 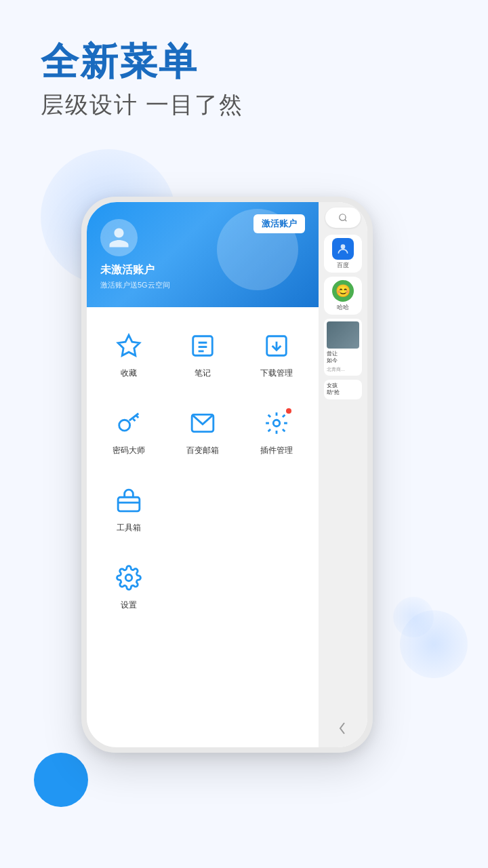 I want to click on side-panel: 百度 😊 哈哈 曾让如今 北青商... 女孩助"抢, so click(x=343, y=475).